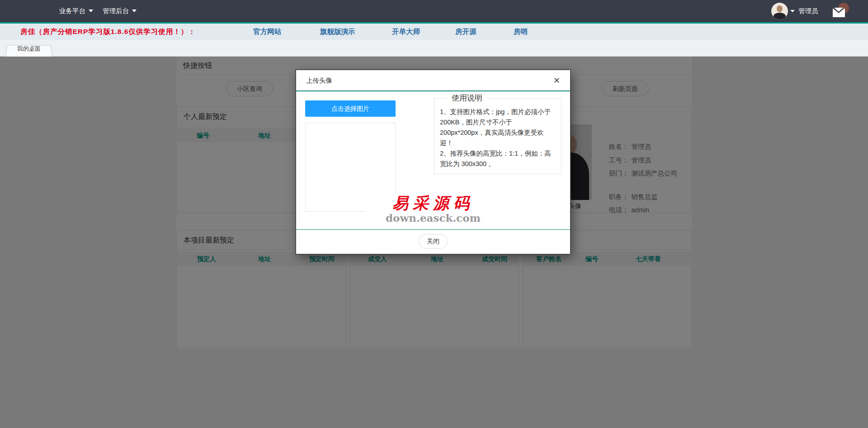  What do you see at coordinates (434, 32) in the screenshot?
I see `notice-bar: 房佳（房产分销ERP学习版1.8.6仅供学习使用！）： 官方网站 旗舰版演示 开…` at bounding box center [434, 32].